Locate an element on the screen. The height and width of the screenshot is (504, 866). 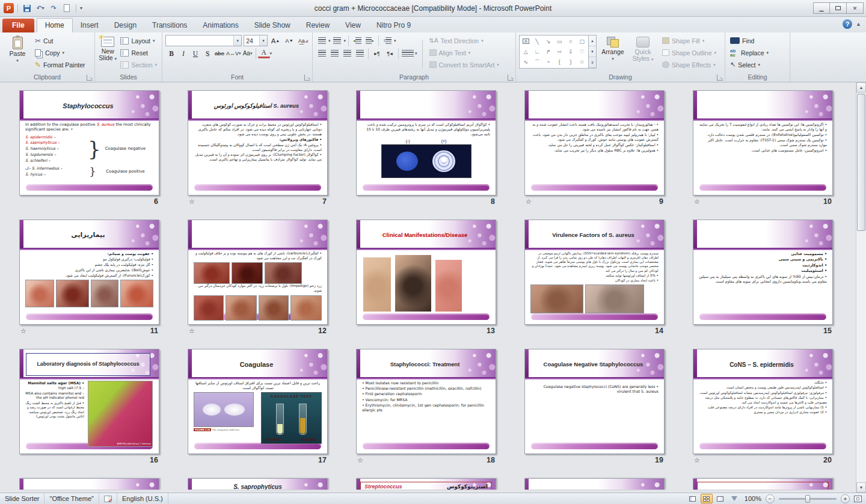
italic-button: I is located at coordinates (183, 53).